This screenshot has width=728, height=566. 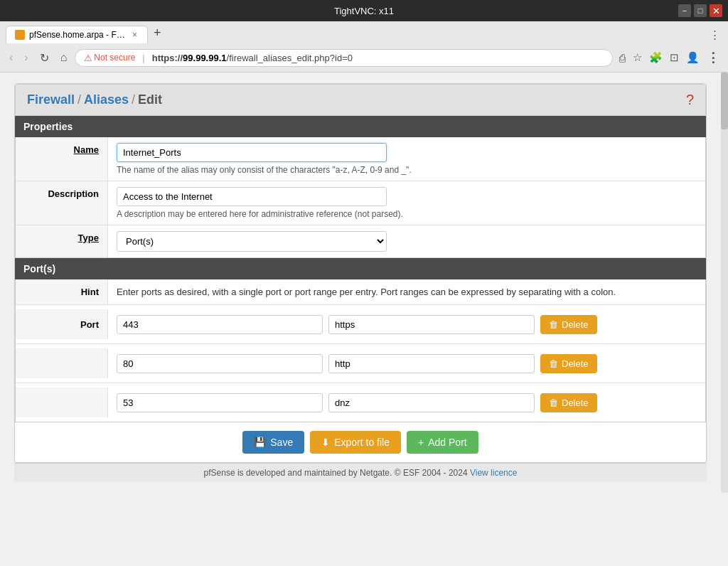 What do you see at coordinates (20, 35) in the screenshot?
I see `tab-favicon` at bounding box center [20, 35].